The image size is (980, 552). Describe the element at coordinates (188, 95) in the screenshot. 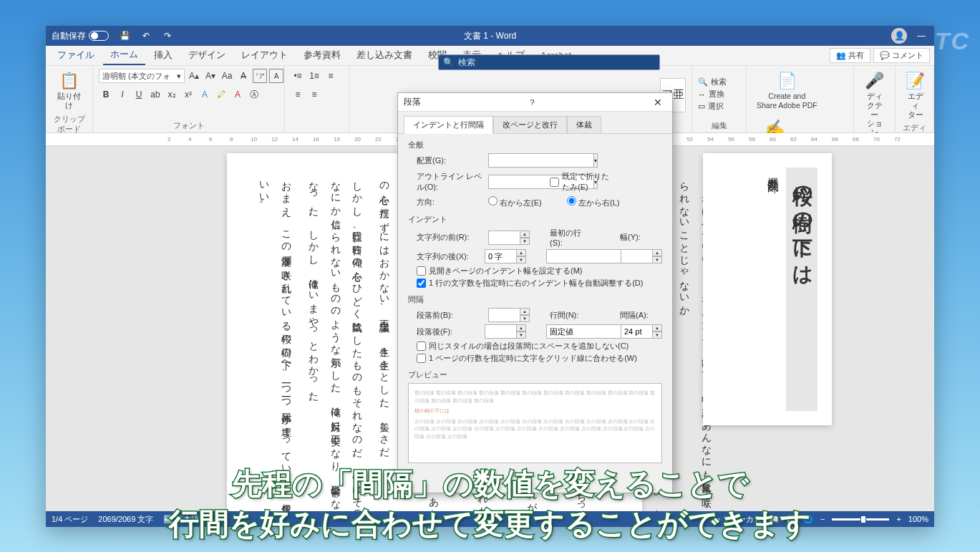

I see `superscript-button: x²` at that location.